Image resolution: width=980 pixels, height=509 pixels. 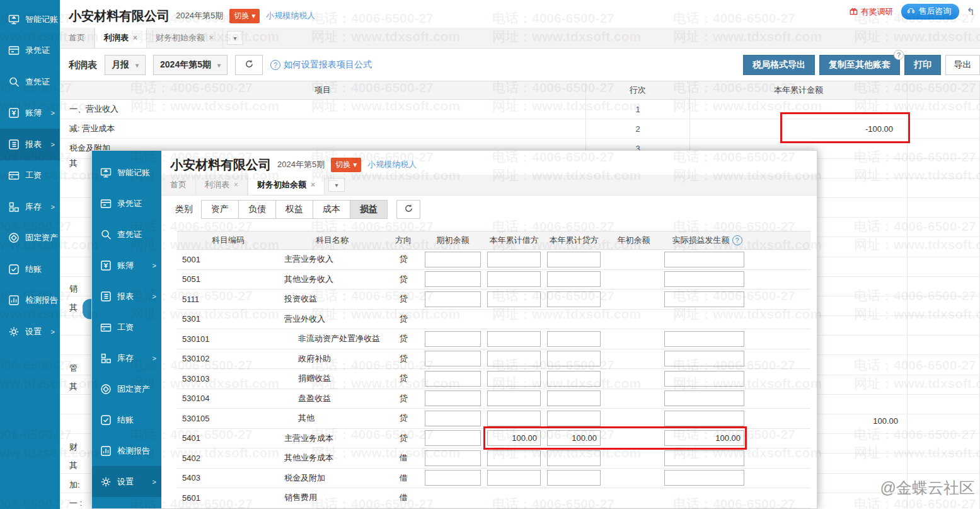 I want to click on period-dropdown: 2024年第5期▾, so click(x=190, y=65).